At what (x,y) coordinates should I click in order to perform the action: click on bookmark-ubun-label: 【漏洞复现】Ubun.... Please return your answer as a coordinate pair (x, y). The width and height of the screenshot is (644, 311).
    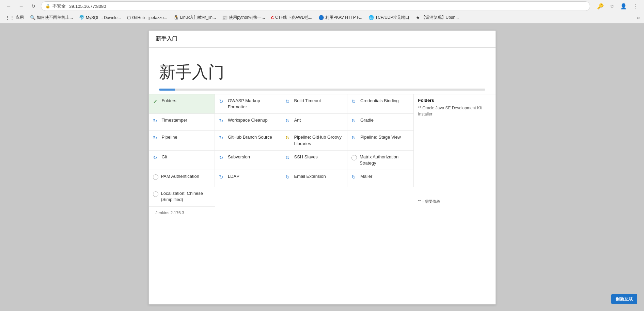
    Looking at the image, I should click on (440, 18).